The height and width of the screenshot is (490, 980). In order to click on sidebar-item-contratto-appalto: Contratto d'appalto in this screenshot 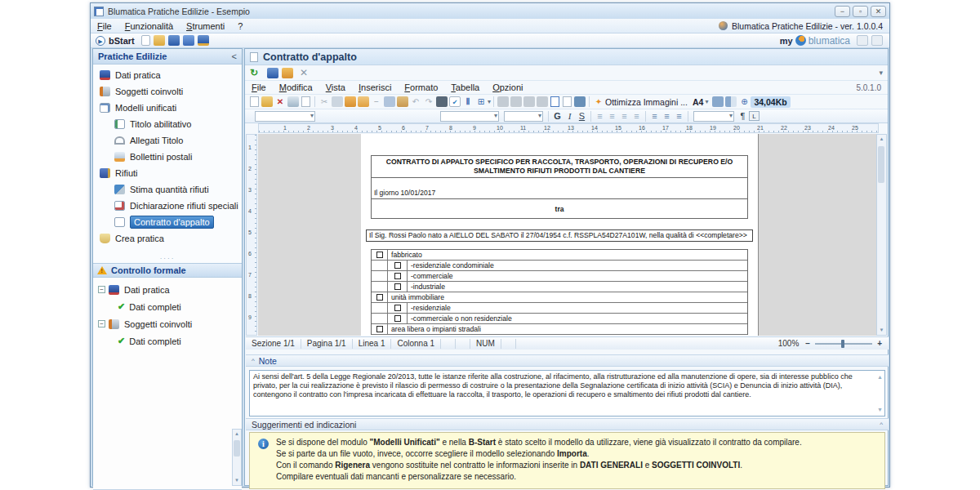, I will do `click(167, 222)`.